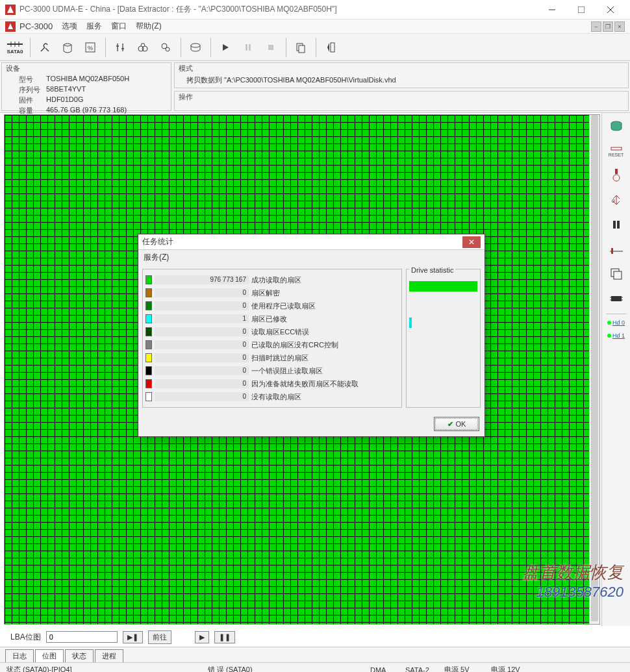 This screenshot has width=630, height=672. Describe the element at coordinates (86, 87) in the screenshot. I see `device-panel: 设备 型号TOSHIBA MQ02ABF050H 序列号58BET4YVT 固件…` at that location.